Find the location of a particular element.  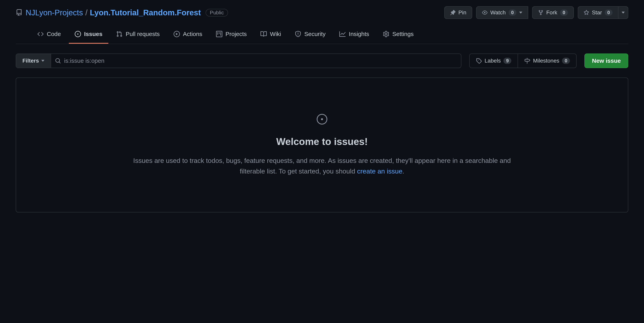

book-icon is located at coordinates (264, 34).